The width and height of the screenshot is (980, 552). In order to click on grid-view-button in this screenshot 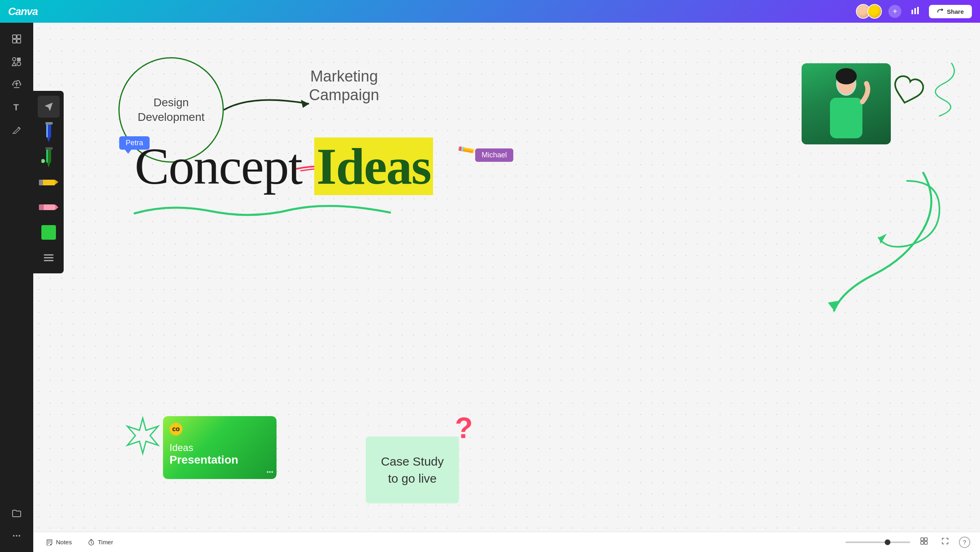, I will do `click(924, 542)`.